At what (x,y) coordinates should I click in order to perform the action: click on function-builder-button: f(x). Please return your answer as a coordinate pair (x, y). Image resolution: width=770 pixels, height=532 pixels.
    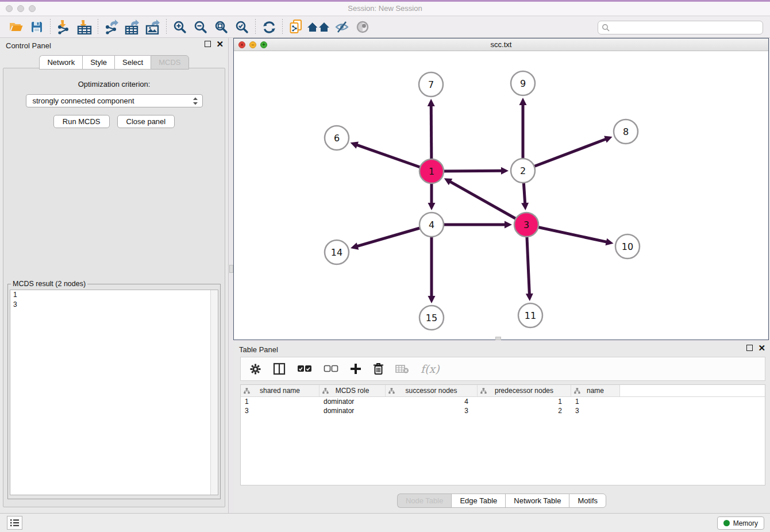
    Looking at the image, I should click on (430, 369).